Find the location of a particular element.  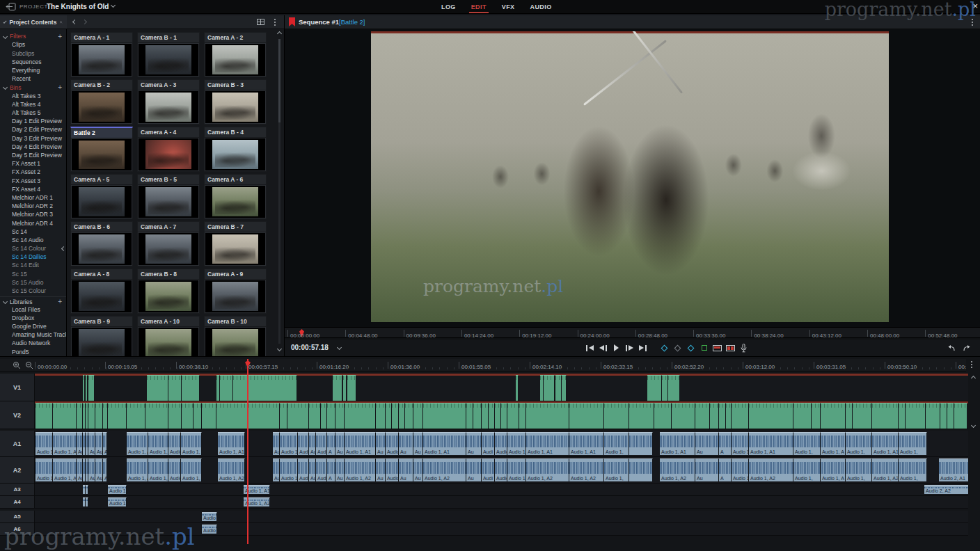

sidebar-item-melchior-adr-3: Melchior ADR 3 is located at coordinates (33, 214).